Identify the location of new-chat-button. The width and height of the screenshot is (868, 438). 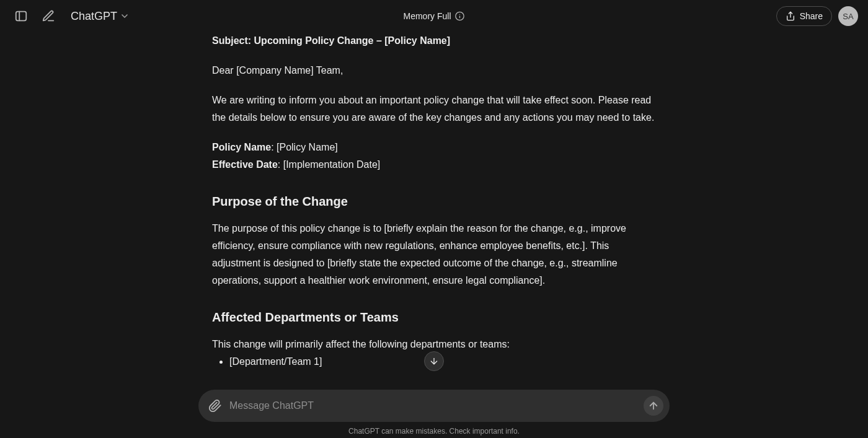
(48, 16).